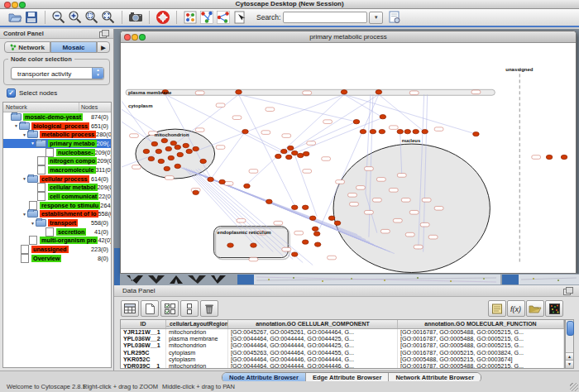  I want to click on tab-mosaic: Mosaic, so click(74, 47).